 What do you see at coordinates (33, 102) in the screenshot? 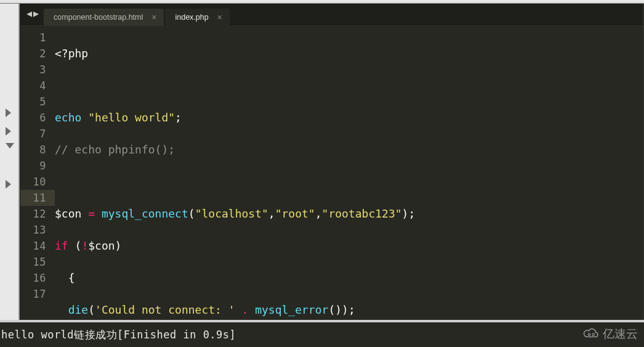
I see `line-number: 5` at bounding box center [33, 102].